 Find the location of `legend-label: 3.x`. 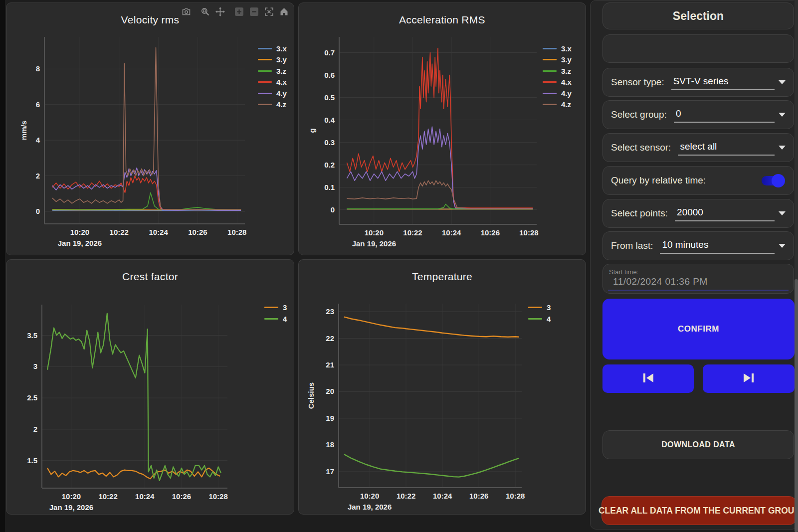

legend-label: 3.x is located at coordinates (281, 49).